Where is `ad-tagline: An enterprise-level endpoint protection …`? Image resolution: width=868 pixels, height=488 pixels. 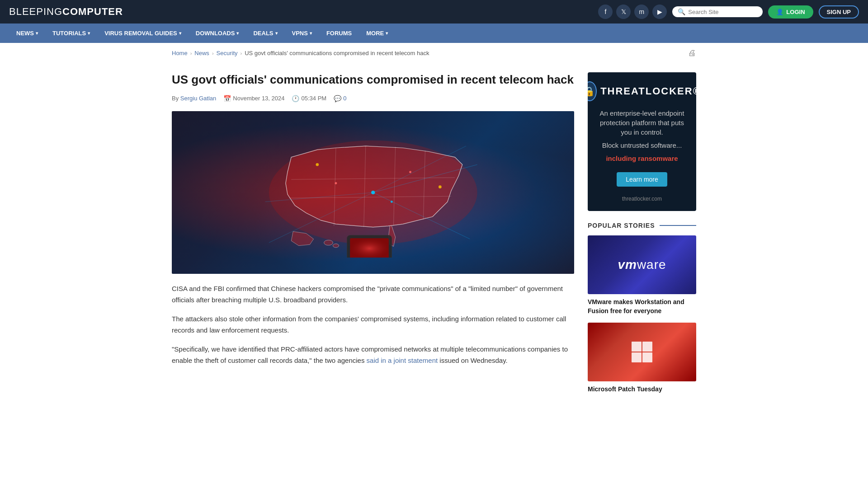
ad-tagline: An enterprise-level endpoint protection … is located at coordinates (642, 123).